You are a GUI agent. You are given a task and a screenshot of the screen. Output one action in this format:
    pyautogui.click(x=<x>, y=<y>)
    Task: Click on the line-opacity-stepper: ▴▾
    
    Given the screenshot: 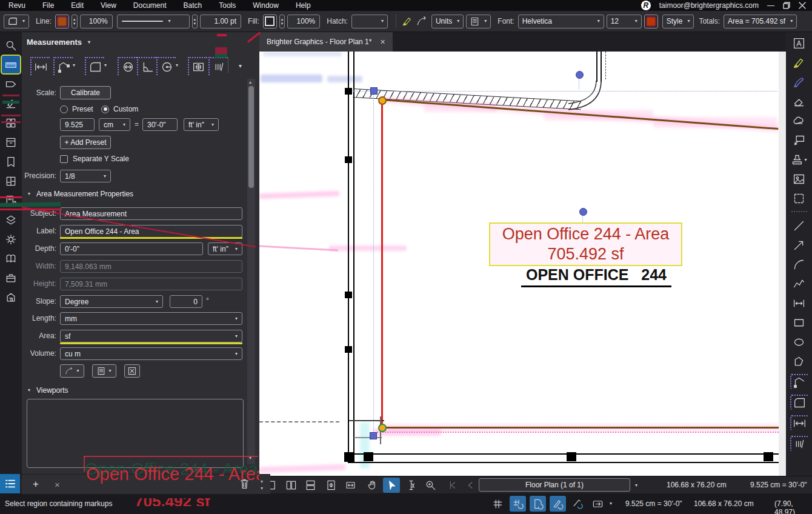 What is the action you would take?
    pyautogui.click(x=75, y=22)
    